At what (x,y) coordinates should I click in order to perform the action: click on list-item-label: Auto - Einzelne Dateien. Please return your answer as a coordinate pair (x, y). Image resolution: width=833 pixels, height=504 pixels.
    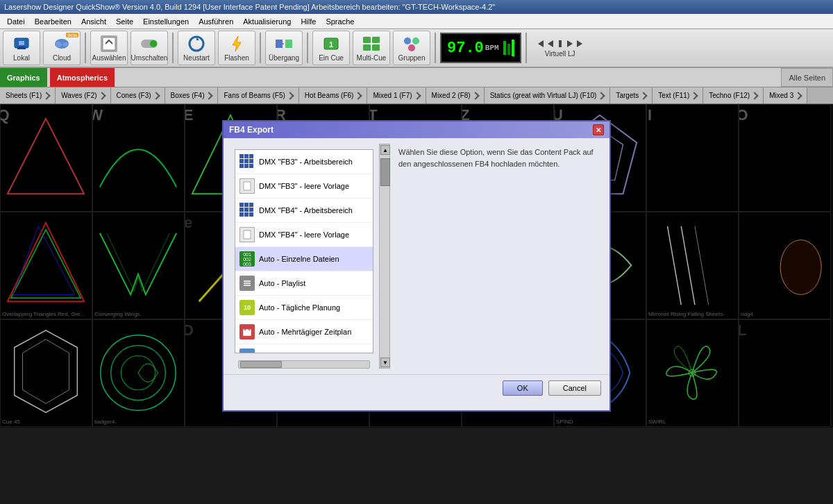
    Looking at the image, I should click on (299, 259).